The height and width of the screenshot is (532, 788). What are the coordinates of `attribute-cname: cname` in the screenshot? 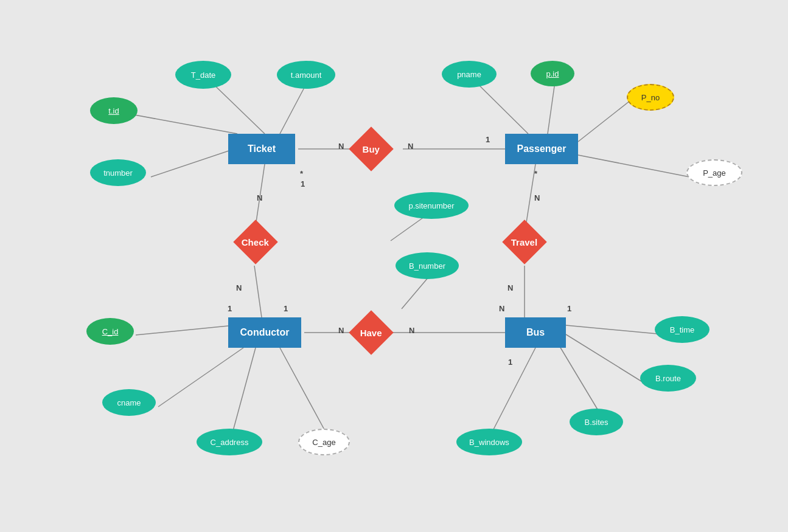 It's located at (129, 402).